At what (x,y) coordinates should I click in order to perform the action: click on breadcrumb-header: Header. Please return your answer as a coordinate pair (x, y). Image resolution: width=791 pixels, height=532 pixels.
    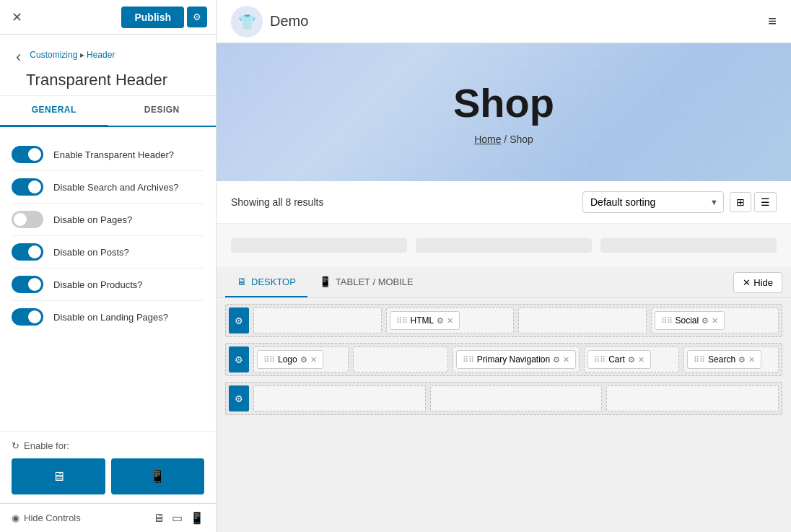
    Looking at the image, I should click on (101, 55).